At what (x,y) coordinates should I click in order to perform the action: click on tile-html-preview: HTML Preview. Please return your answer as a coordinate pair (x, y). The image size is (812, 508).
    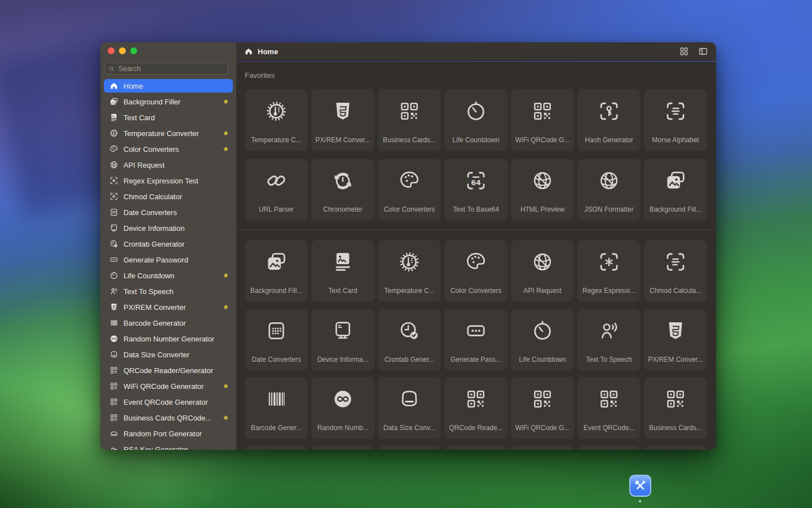
    Looking at the image, I should click on (542, 190).